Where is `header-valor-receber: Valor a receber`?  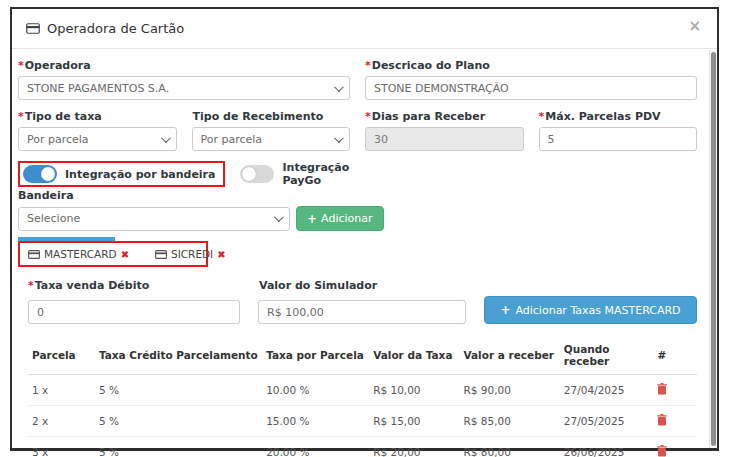 header-valor-receber: Valor a receber is located at coordinates (509, 356).